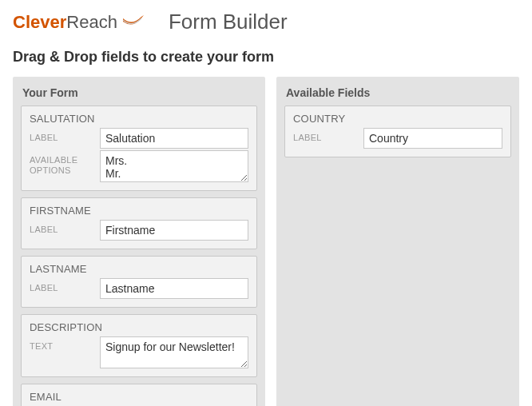 This screenshot has height=406, width=532. What do you see at coordinates (433, 138) in the screenshot?
I see `country-label-input` at bounding box center [433, 138].